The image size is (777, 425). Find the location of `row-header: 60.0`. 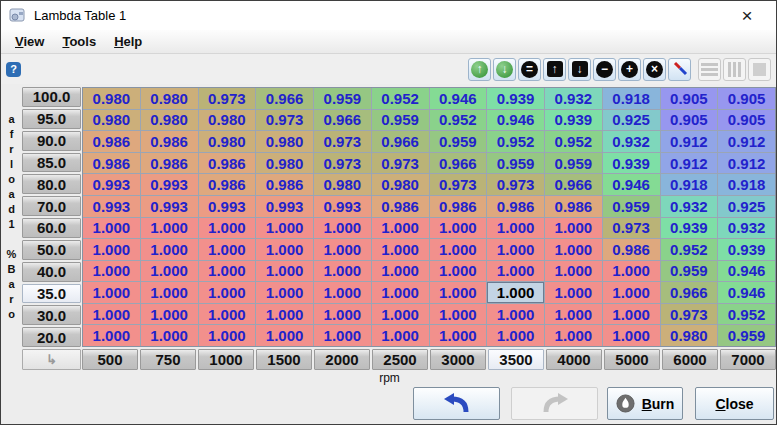

row-header: 60.0 is located at coordinates (52, 228).